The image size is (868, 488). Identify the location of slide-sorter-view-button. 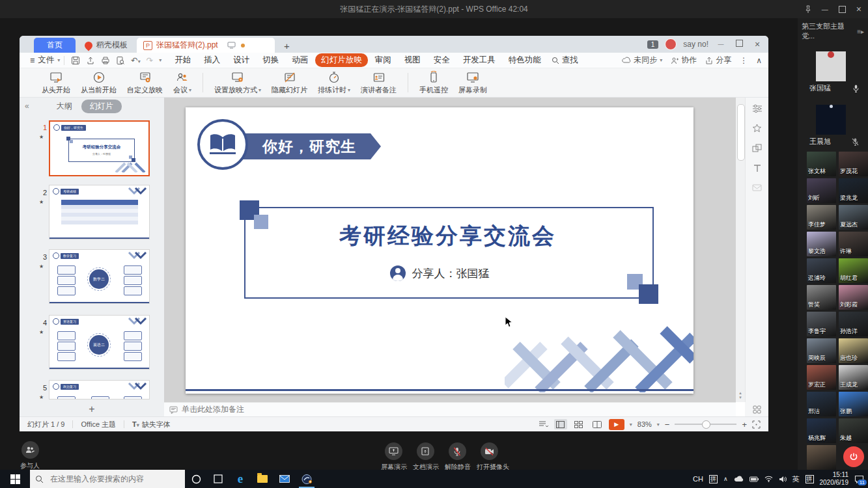
(579, 424).